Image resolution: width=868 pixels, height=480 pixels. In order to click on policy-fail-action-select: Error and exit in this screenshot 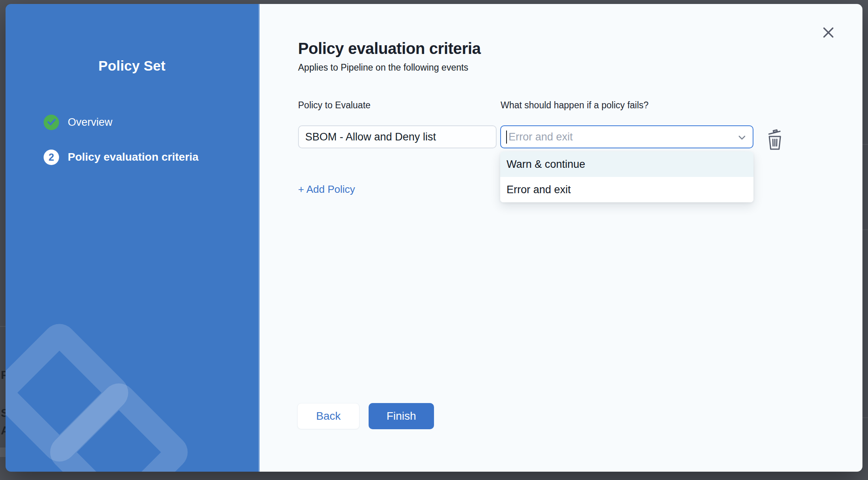, I will do `click(627, 137)`.